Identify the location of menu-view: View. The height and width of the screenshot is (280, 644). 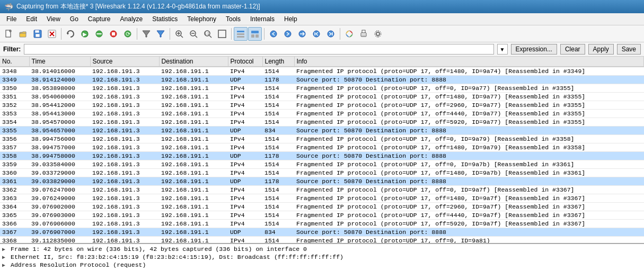
(54, 19).